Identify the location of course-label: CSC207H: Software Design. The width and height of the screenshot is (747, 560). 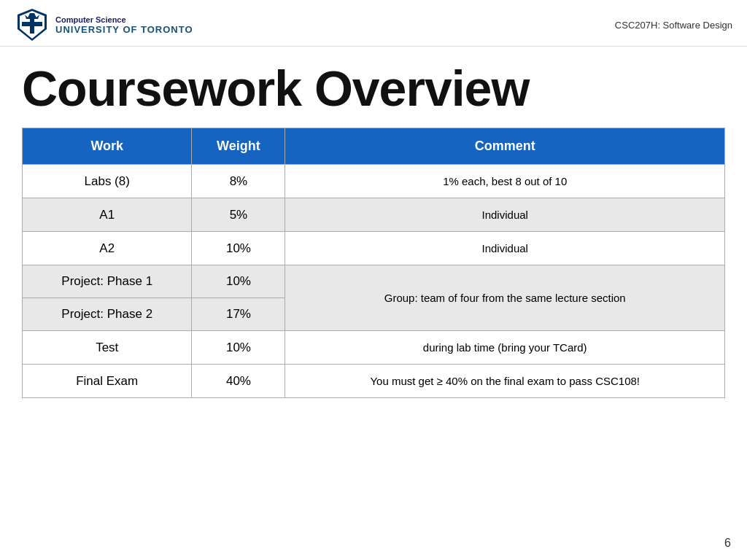
(674, 25).